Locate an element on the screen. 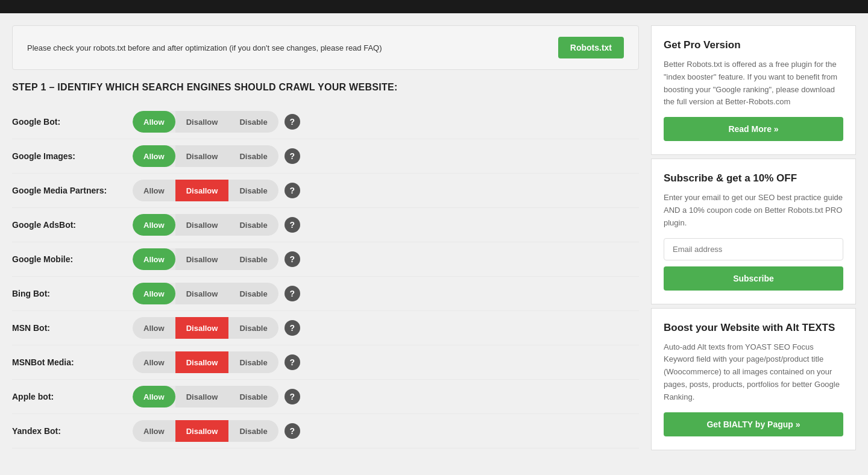 Image resolution: width=868 pixels, height=475 pixels. bot-label: Apple bot: is located at coordinates (72, 397).